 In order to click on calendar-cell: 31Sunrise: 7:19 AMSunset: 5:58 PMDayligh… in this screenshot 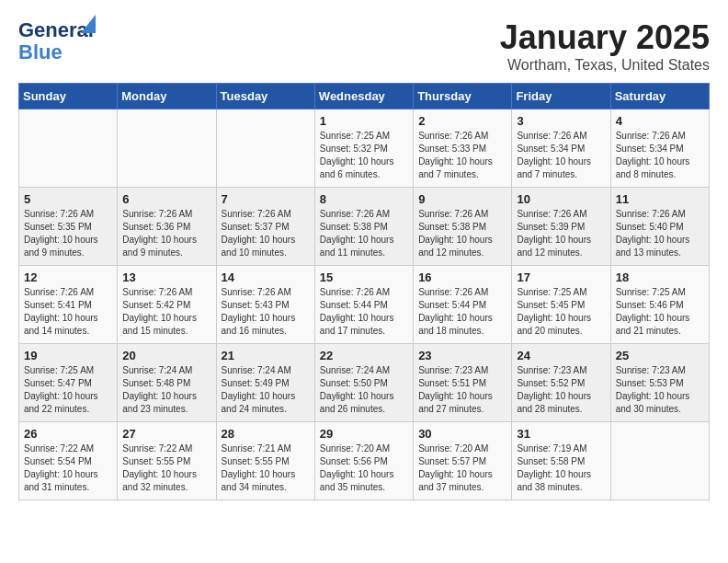, I will do `click(561, 462)`.